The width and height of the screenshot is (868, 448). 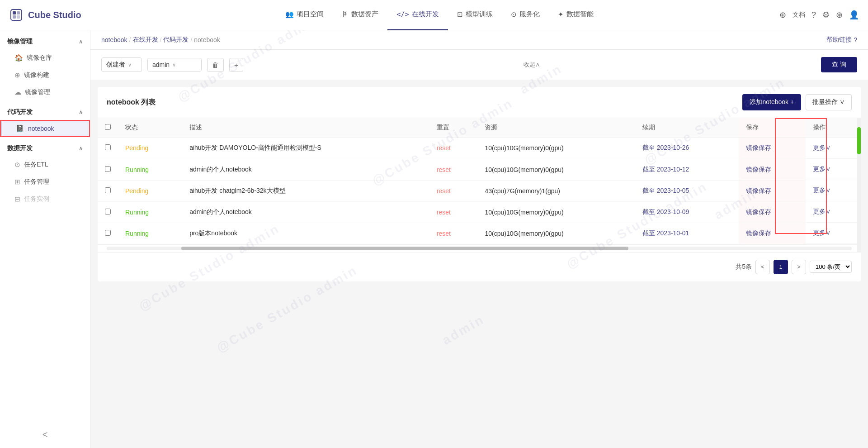 What do you see at coordinates (236, 65) in the screenshot?
I see `add-filter-button: +` at bounding box center [236, 65].